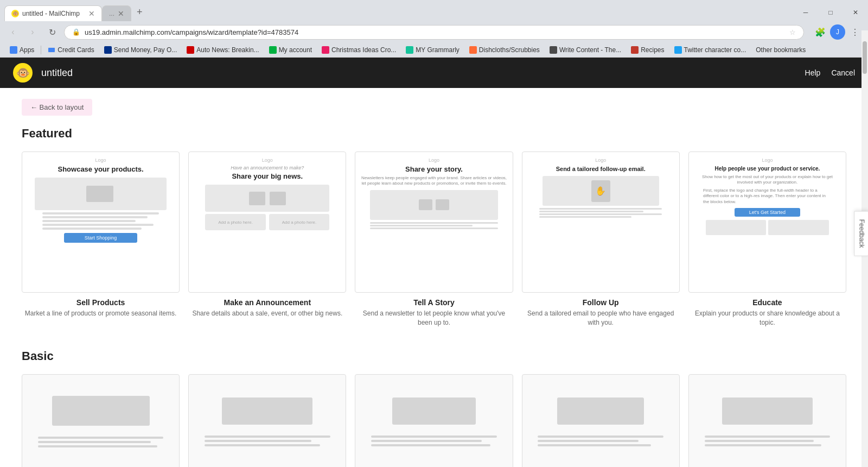 The image size is (868, 467). Describe the element at coordinates (295, 50) in the screenshot. I see `bookmark-my-account-label: My account` at that location.